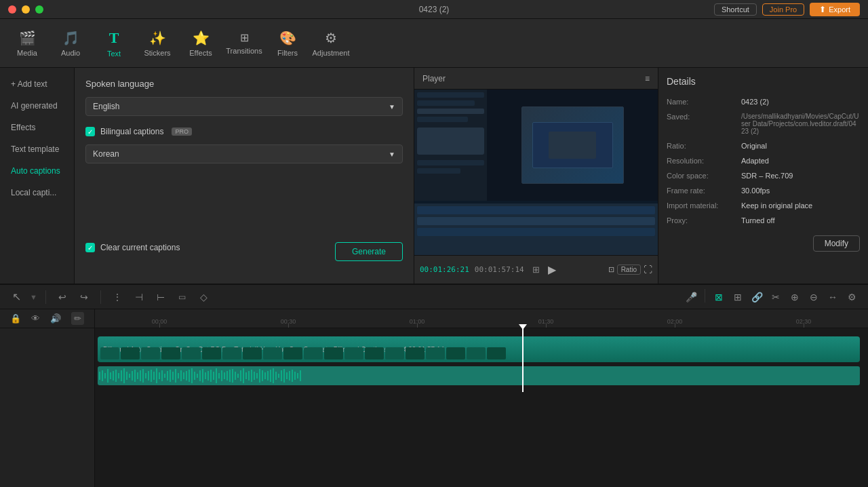 The width and height of the screenshot is (868, 487). What do you see at coordinates (764, 206) in the screenshot?
I see `detail-import-material: Import material: Keep in original place` at bounding box center [764, 206].